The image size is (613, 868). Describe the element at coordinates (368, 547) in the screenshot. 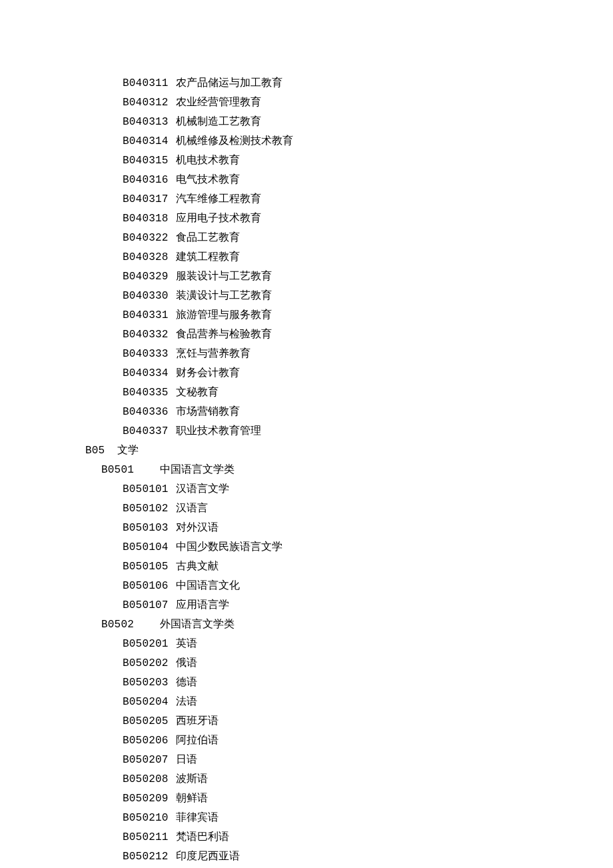

I see `catalog-row: B050104中国少数民族语言文学` at that location.